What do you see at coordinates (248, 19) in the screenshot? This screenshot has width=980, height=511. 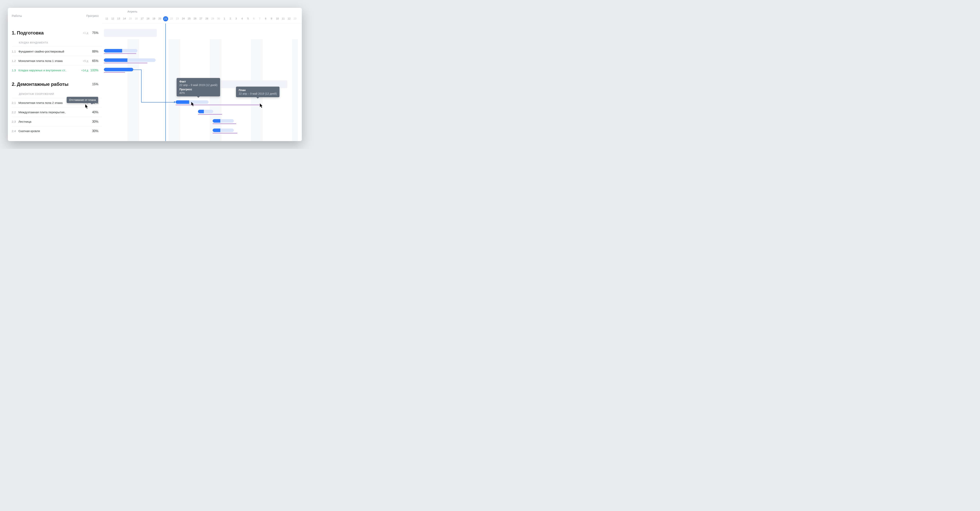 I see `day-cell: 5` at bounding box center [248, 19].